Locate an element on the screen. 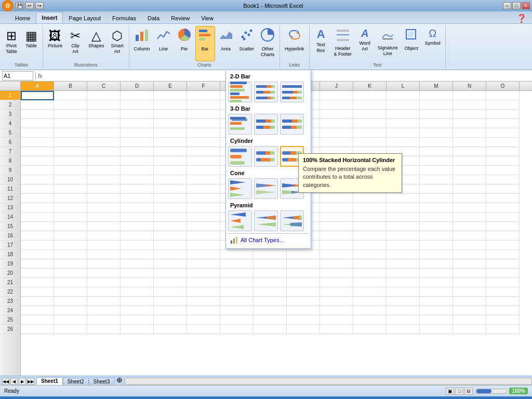 The image size is (532, 399). cell-L16 is located at coordinates (403, 236).